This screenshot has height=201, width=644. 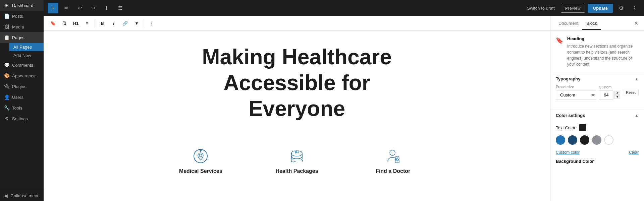 I want to click on spinner-wrap: ▲ ▼, so click(x=617, y=95).